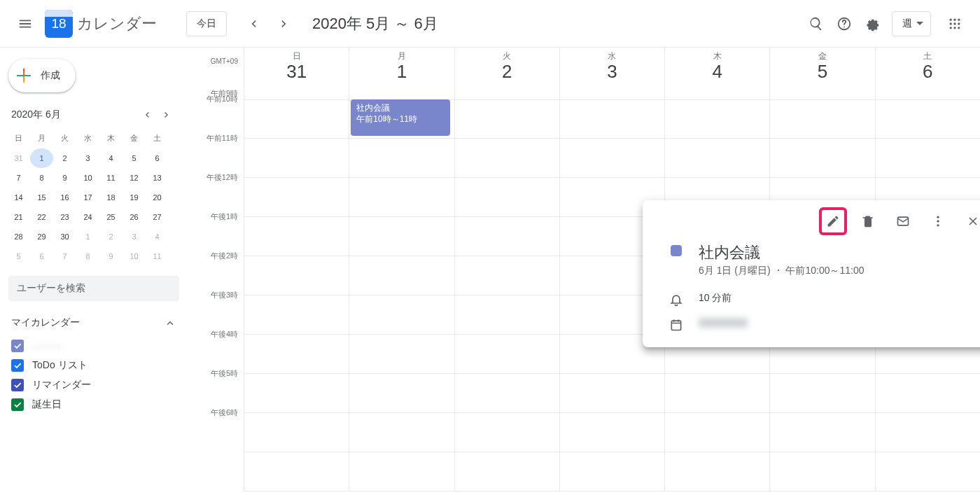  What do you see at coordinates (938, 221) in the screenshot?
I see `more-options-button` at bounding box center [938, 221].